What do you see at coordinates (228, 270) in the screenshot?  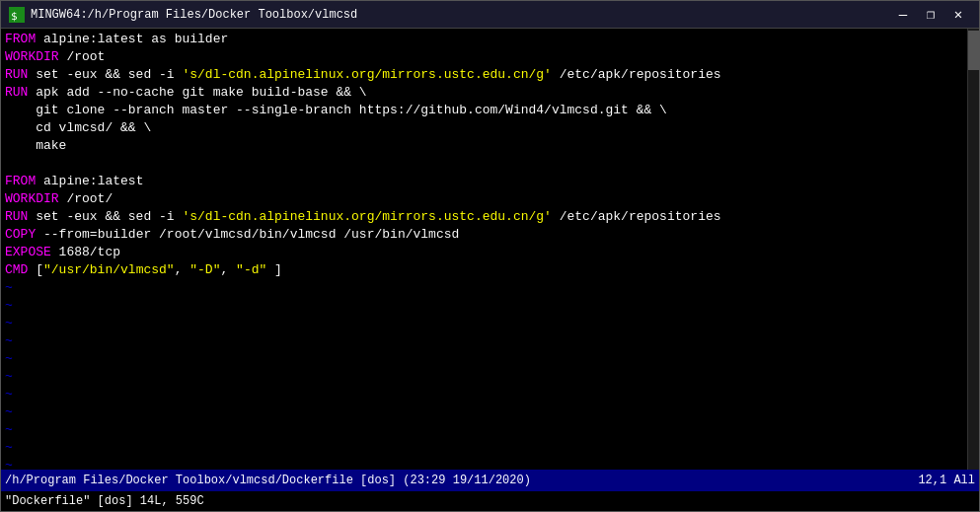 I see `line-14-sep2: ,` at bounding box center [228, 270].